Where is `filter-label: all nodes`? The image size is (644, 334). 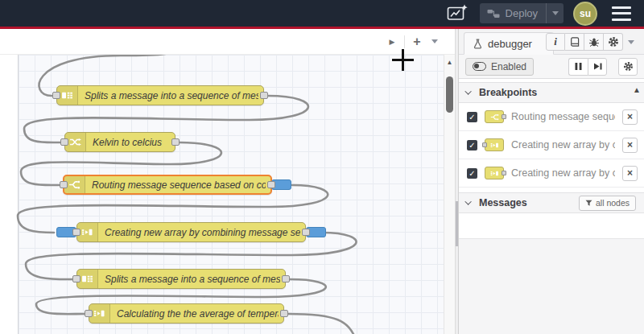
filter-label: all nodes is located at coordinates (613, 203).